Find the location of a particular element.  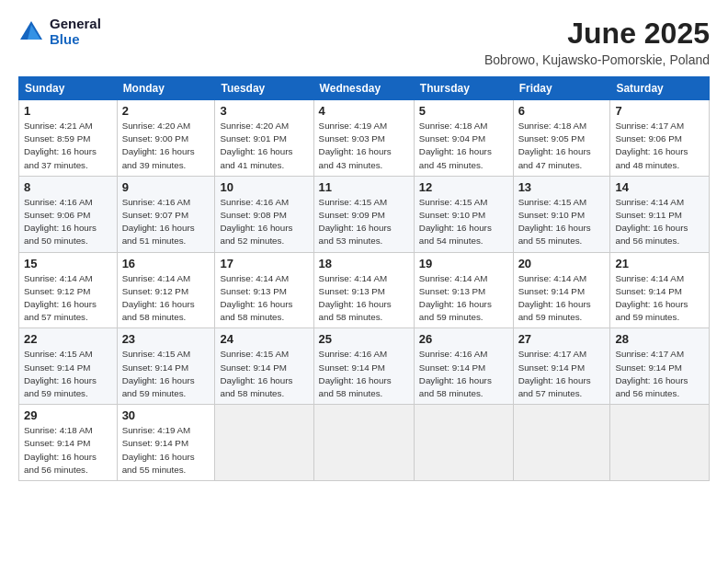

calendar-day-17: 17Sunrise: 4:14 AMSunset: 9:13 PMDayligh… is located at coordinates (265, 291).